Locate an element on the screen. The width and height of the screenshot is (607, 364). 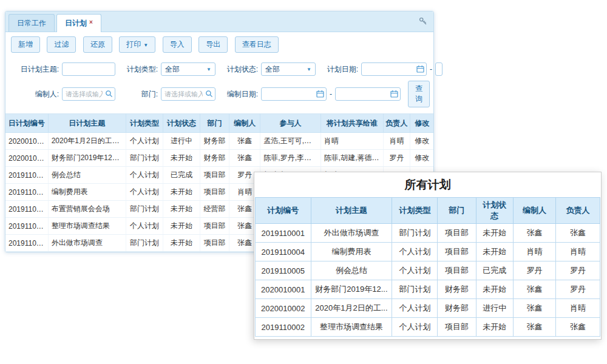
created-date-label: 编制日期: is located at coordinates (237, 95).